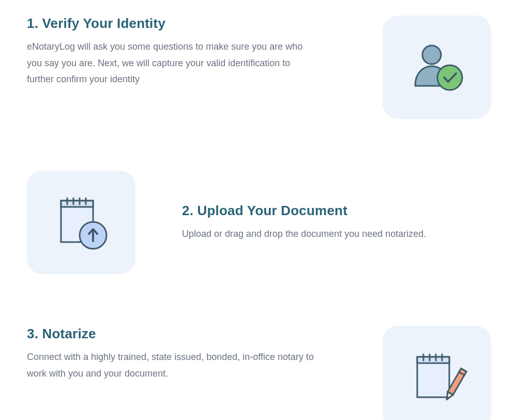 Image resolution: width=517 pixels, height=420 pixels. I want to click on step-title: 1. Verify Your Identity, so click(189, 24).